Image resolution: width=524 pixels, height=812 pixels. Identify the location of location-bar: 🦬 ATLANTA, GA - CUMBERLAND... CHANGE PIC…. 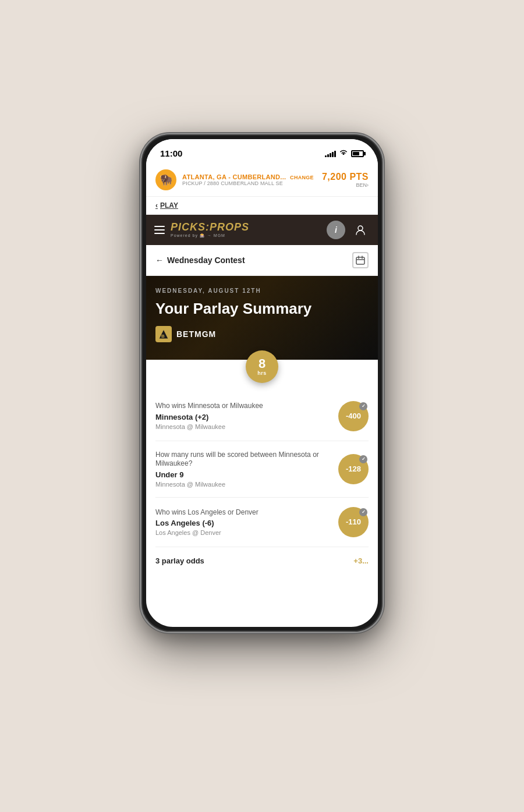
(262, 180).